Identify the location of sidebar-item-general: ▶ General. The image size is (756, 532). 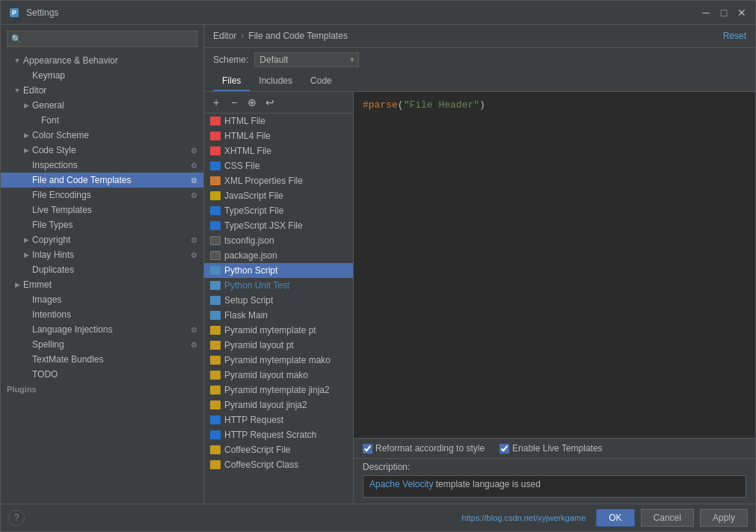
(102, 105).